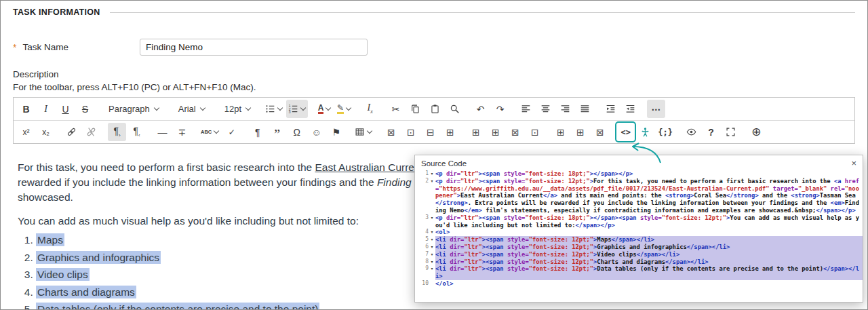 This screenshot has height=310, width=868. What do you see at coordinates (692, 132) in the screenshot?
I see `preview-icon` at bounding box center [692, 132].